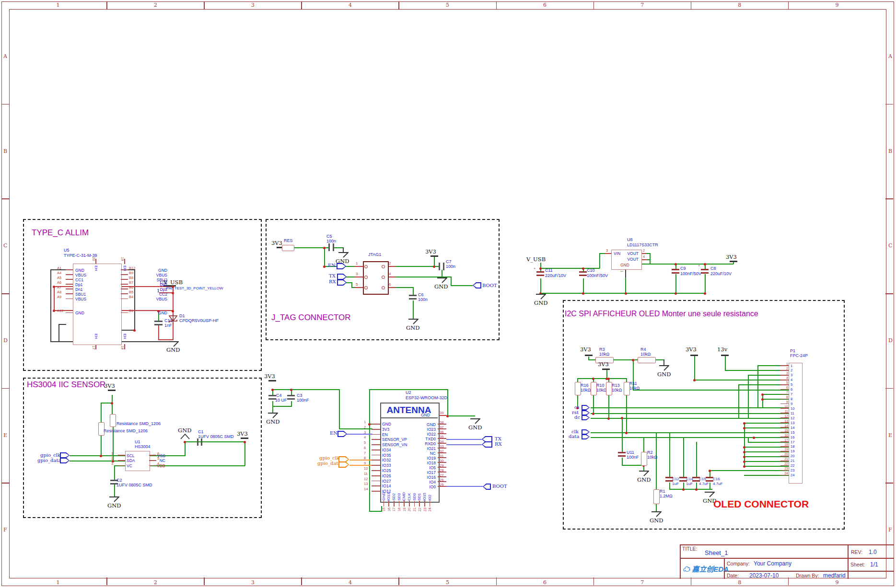  Describe the element at coordinates (791, 437) in the screenshot. I see `pin-row: 16 16` at that location.